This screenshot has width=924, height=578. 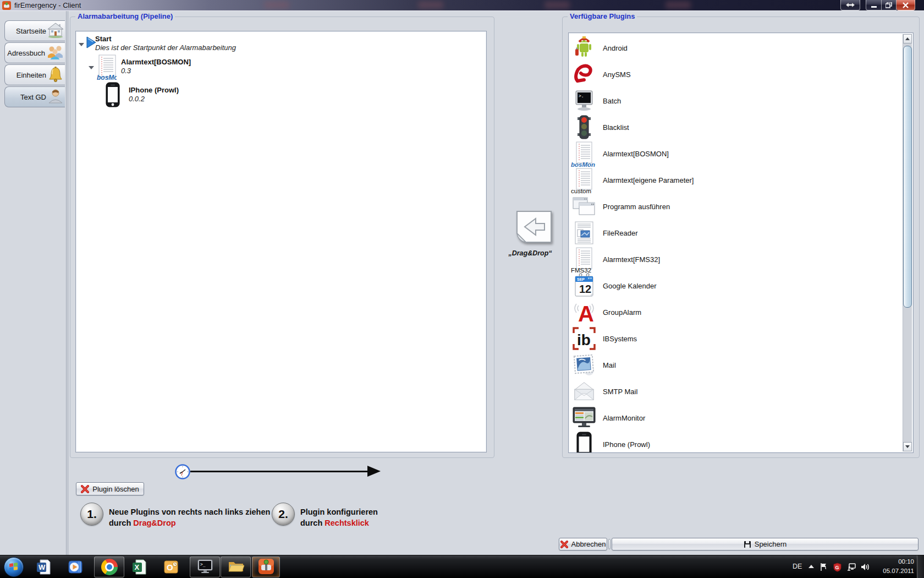 I want to click on svg-text: 12, so click(x=585, y=289).